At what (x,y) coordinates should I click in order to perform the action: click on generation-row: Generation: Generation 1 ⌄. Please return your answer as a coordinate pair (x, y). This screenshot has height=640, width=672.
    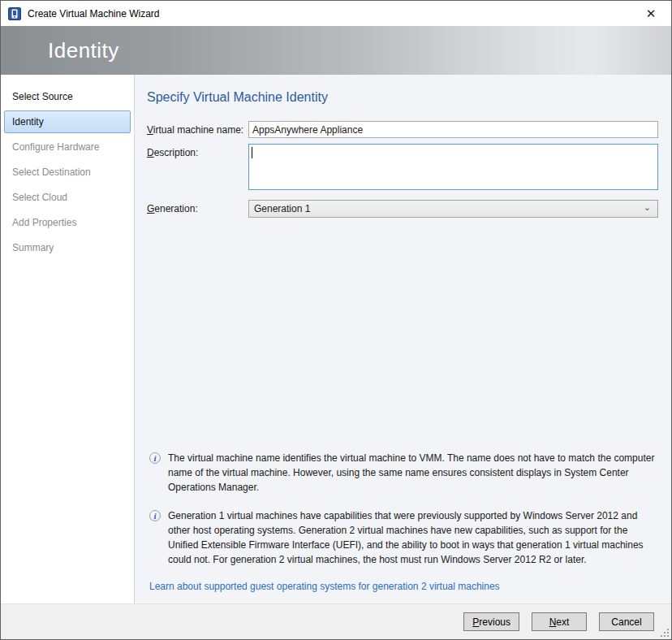
    Looking at the image, I should click on (403, 209).